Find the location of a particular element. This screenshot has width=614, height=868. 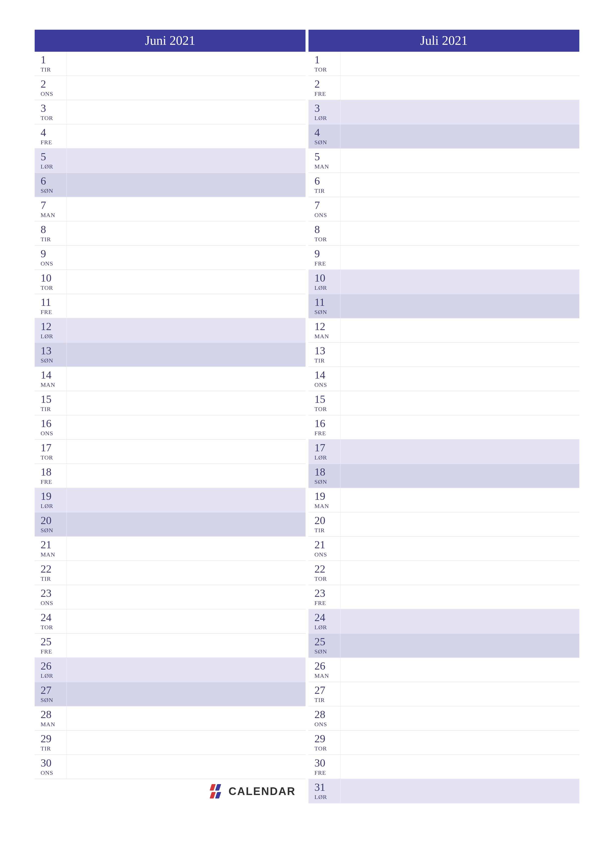

day-row: 1TOR is located at coordinates (444, 64).